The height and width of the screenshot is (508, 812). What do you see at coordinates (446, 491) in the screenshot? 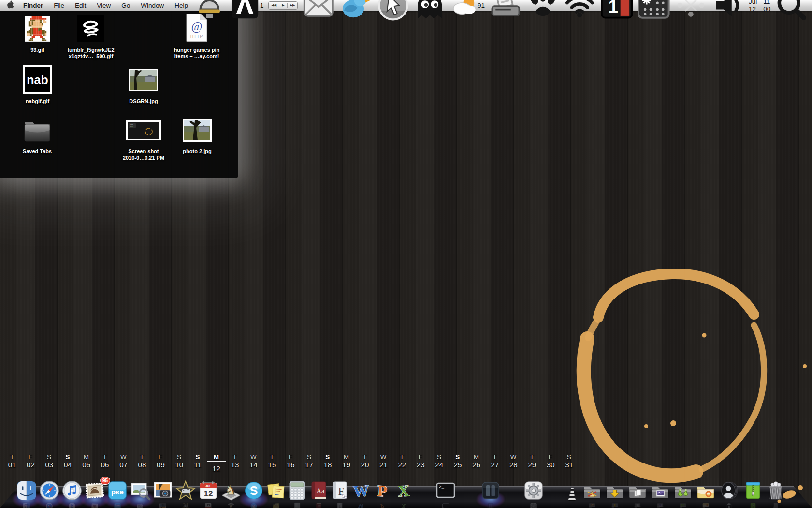
I see `terminal-icon: >_` at bounding box center [446, 491].